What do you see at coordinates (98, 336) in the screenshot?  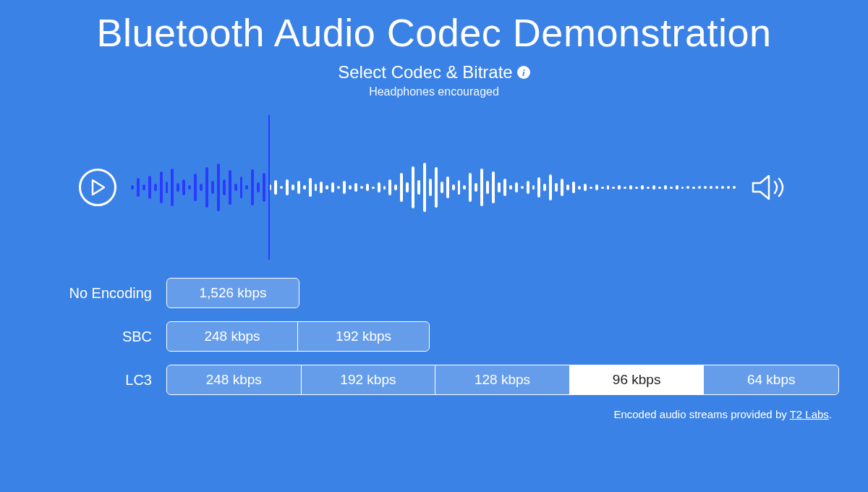 I see `codec-row-label: SBC` at bounding box center [98, 336].